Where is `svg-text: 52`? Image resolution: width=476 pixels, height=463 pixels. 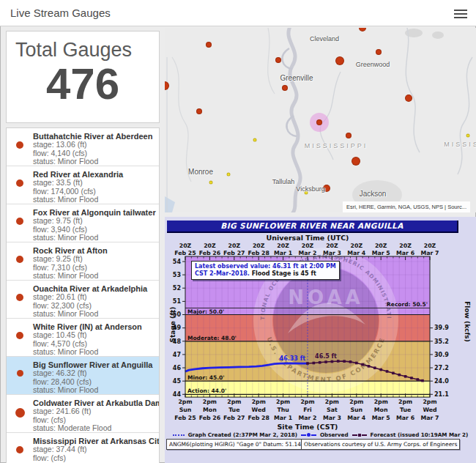
svg-text: 52 is located at coordinates (177, 289).